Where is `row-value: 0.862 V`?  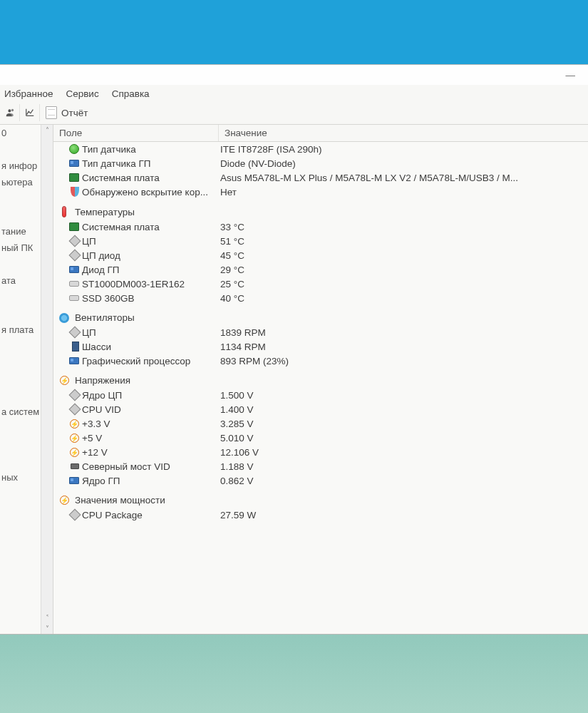 row-value: 0.862 V is located at coordinates (403, 481).